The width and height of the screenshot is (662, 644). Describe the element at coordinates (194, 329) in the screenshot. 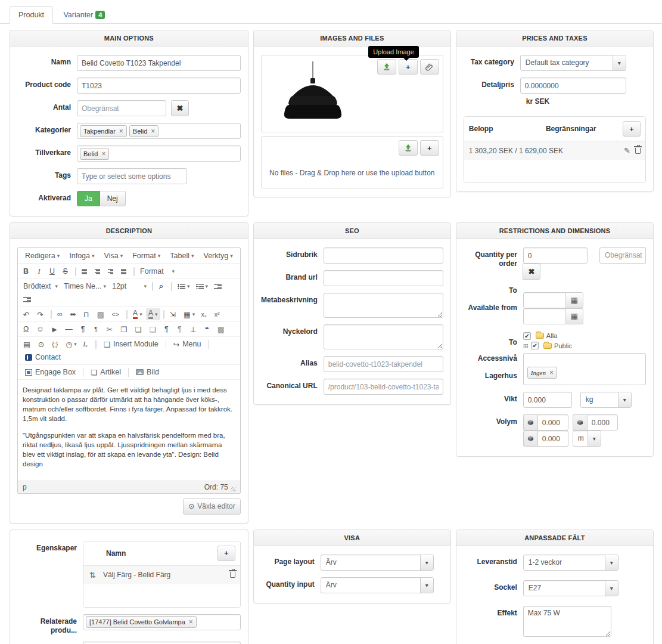

I see `upload-file-icon: ⊥` at that location.